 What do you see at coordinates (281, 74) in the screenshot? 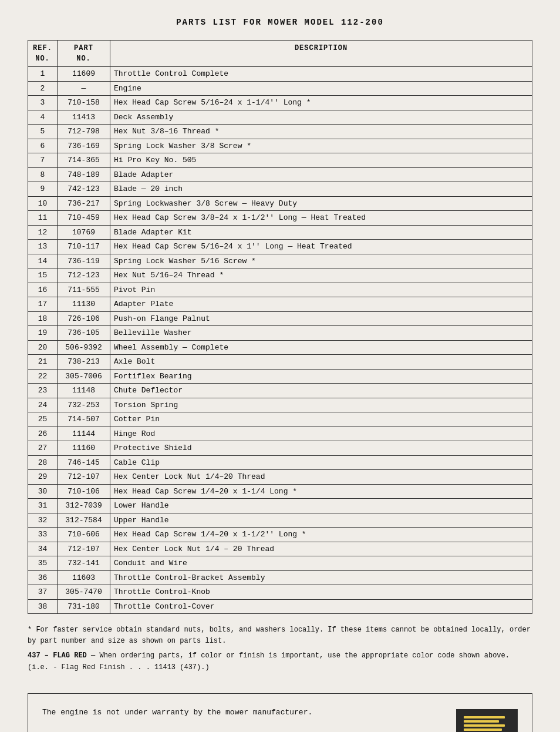
I see `table-row: 111609Throttle Control Complete` at bounding box center [281, 74].